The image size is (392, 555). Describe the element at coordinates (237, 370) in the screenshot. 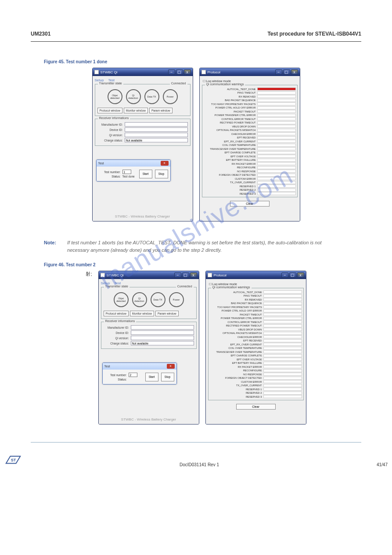

I see `warning-label: RECONFIGURE` at that location.